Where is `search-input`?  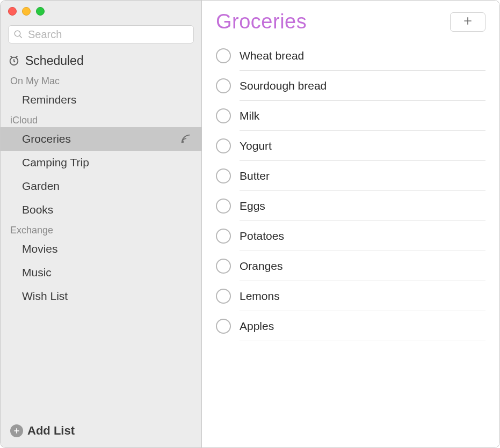
search-input is located at coordinates (101, 34).